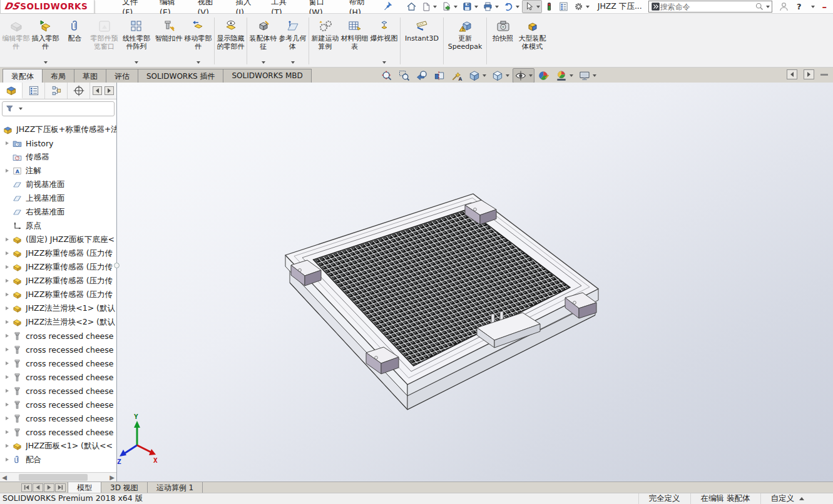 The height and width of the screenshot is (504, 833). I want to click on command-search-box, so click(710, 6).